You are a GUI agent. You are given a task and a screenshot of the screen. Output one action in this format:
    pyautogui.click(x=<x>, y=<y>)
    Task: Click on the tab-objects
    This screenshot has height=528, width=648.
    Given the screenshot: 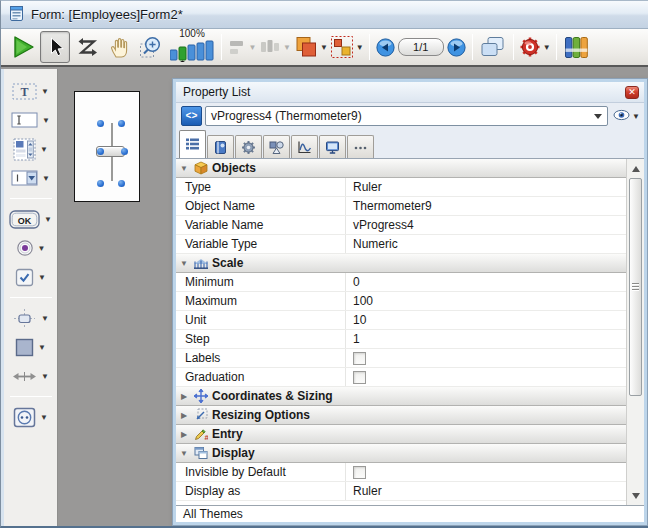 What is the action you would take?
    pyautogui.click(x=276, y=146)
    